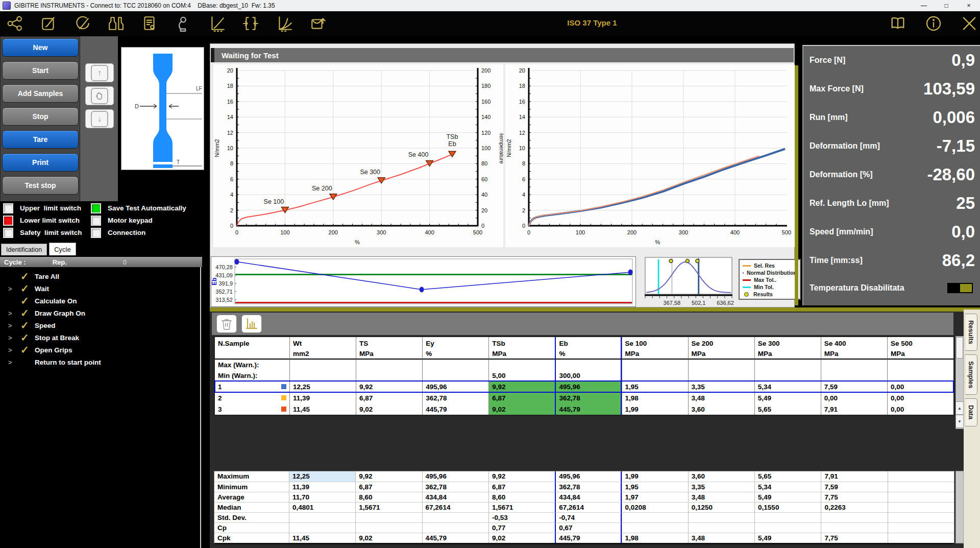 This screenshot has width=980, height=548. What do you see at coordinates (40, 162) in the screenshot?
I see `button-print: Print` at bounding box center [40, 162].